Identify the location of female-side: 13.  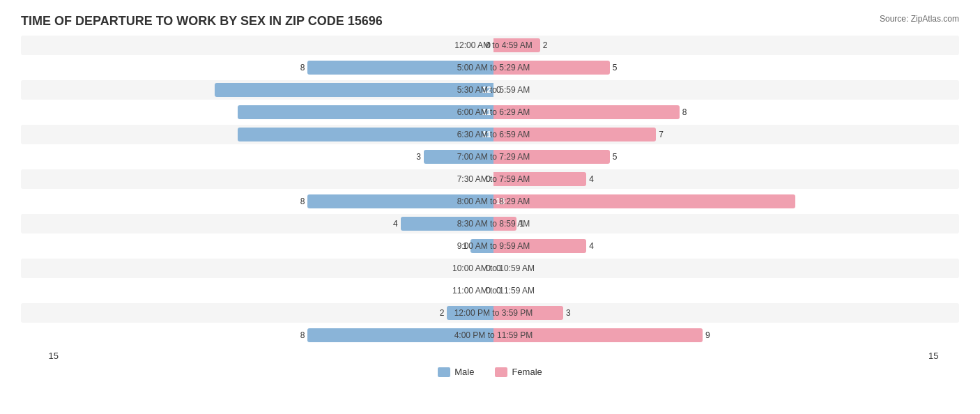
(644, 201).